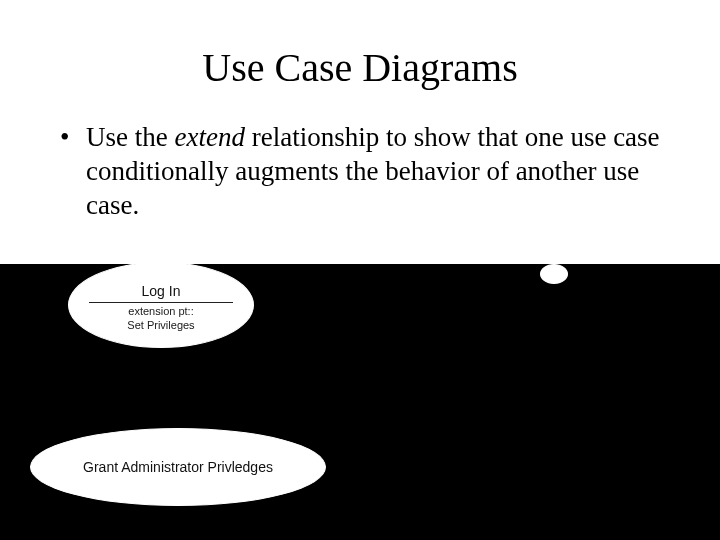 The height and width of the screenshot is (540, 720). What do you see at coordinates (161, 305) in the screenshot?
I see `use-case-login-ellipse: Log In extension pt:: Set Privileges` at bounding box center [161, 305].